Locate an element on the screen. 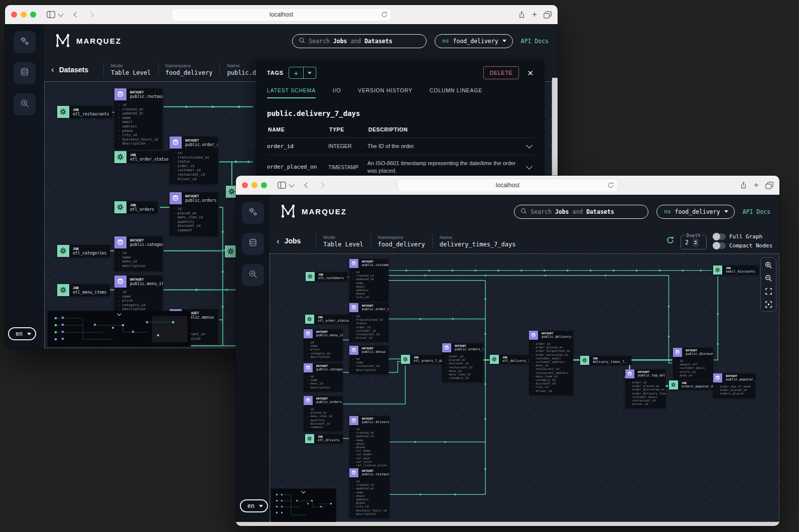 This screenshot has height=532, width=799. add-tag-button: + is located at coordinates (296, 73).